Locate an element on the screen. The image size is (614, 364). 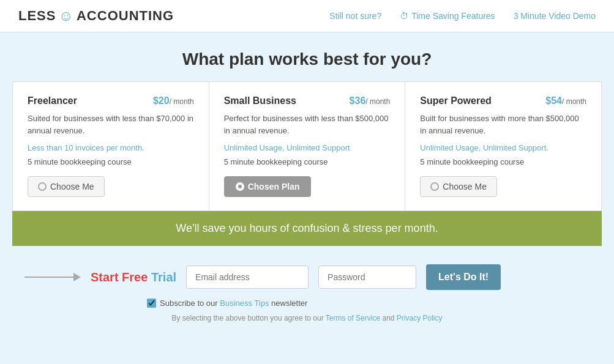
page-title: What plan works best for you? is located at coordinates (307, 59).